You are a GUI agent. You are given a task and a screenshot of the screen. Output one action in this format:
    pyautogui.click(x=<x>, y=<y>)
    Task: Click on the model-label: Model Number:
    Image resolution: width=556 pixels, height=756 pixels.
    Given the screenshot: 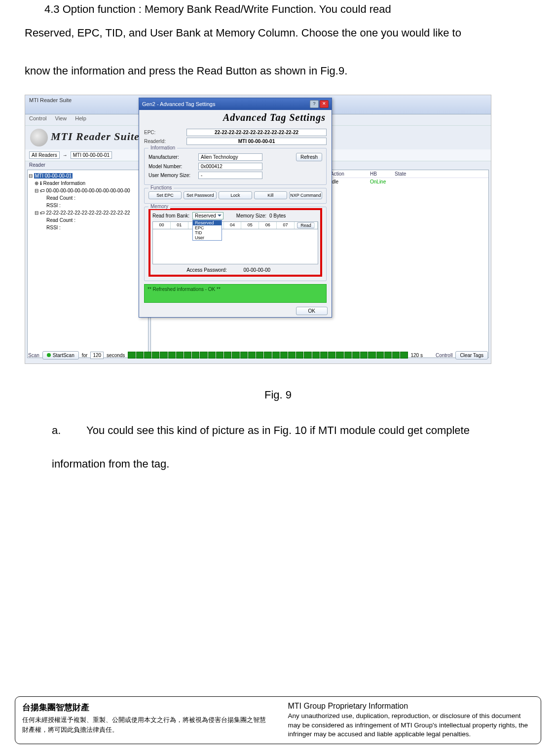 What is the action you would take?
    pyautogui.click(x=172, y=167)
    